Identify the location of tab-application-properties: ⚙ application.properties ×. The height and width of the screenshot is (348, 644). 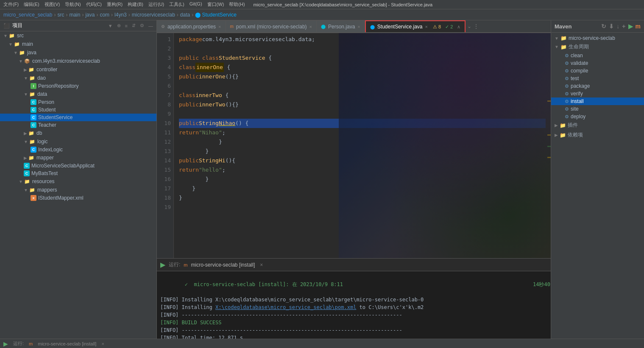
(192, 26).